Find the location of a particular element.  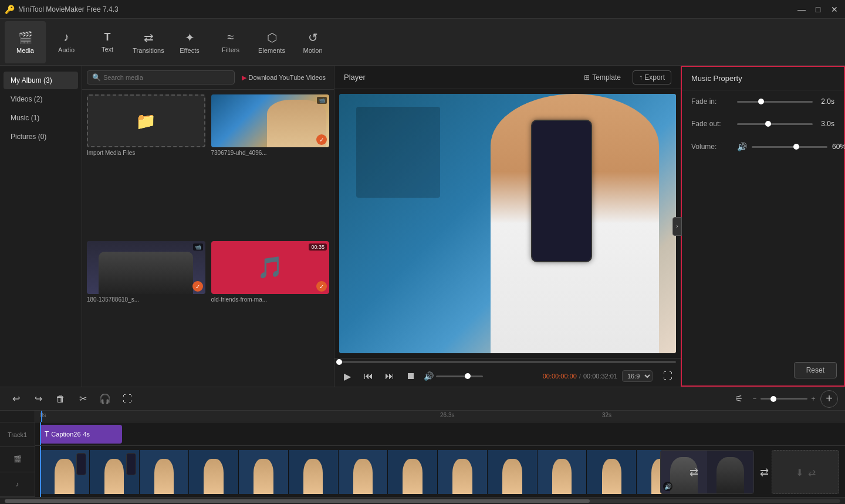

volume-value: 60% is located at coordinates (839, 147).